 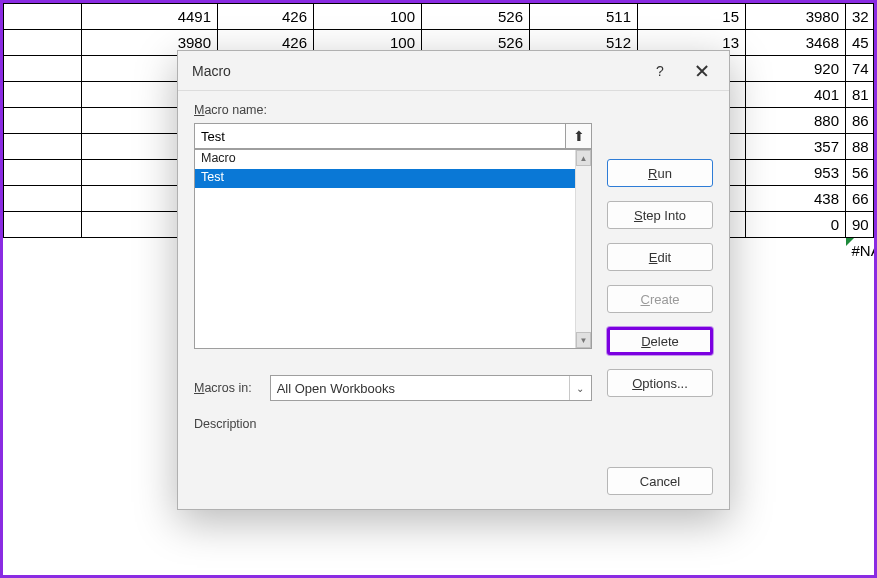 What do you see at coordinates (584, 158) in the screenshot?
I see `scroll-up-icon: ▲` at bounding box center [584, 158].